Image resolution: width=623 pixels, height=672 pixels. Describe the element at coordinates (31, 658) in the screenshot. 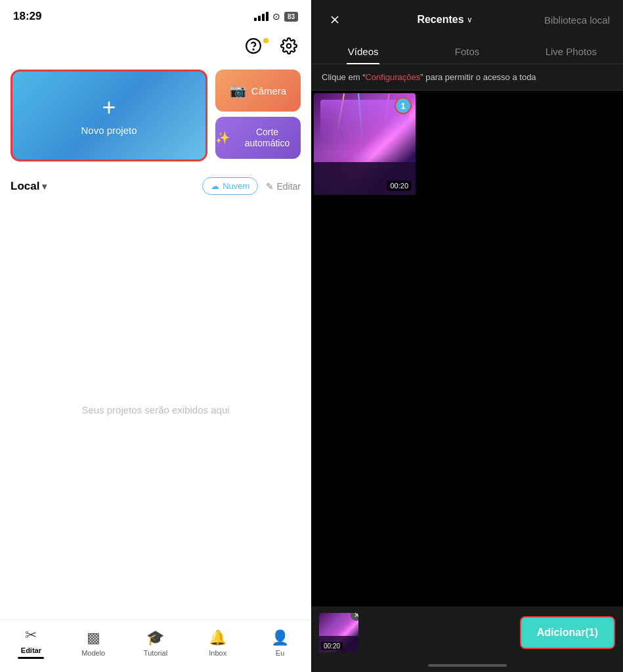

I see `active-indicator` at that location.